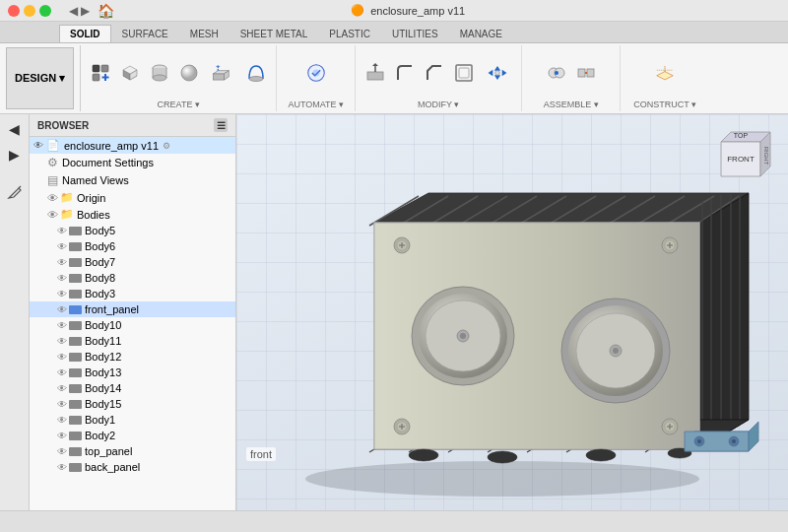  What do you see at coordinates (132, 372) in the screenshot?
I see `tree-item-body13: 👁 Body13` at bounding box center [132, 372].